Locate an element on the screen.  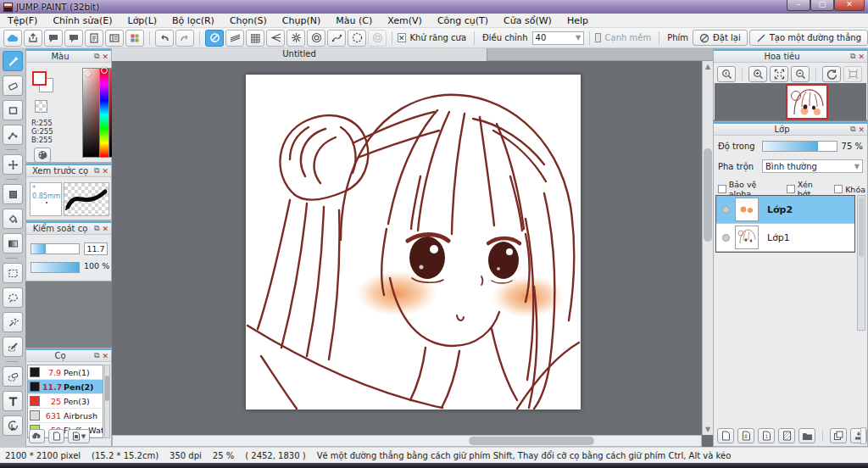
add-1bit-layer-button: 1 is located at coordinates (766, 436).